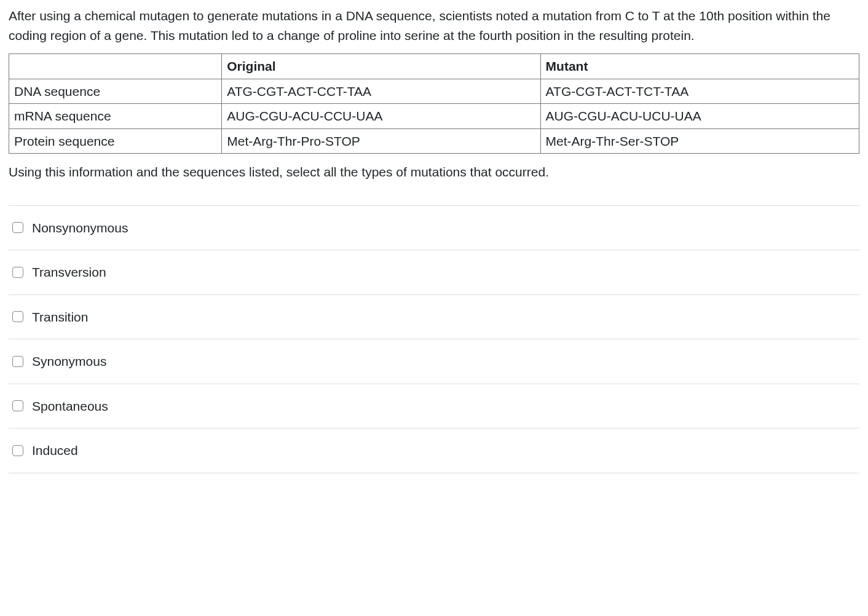 The image size is (868, 616). Describe the element at coordinates (434, 227) in the screenshot. I see `option-nonsynonymous: Nonsynonymous` at that location.